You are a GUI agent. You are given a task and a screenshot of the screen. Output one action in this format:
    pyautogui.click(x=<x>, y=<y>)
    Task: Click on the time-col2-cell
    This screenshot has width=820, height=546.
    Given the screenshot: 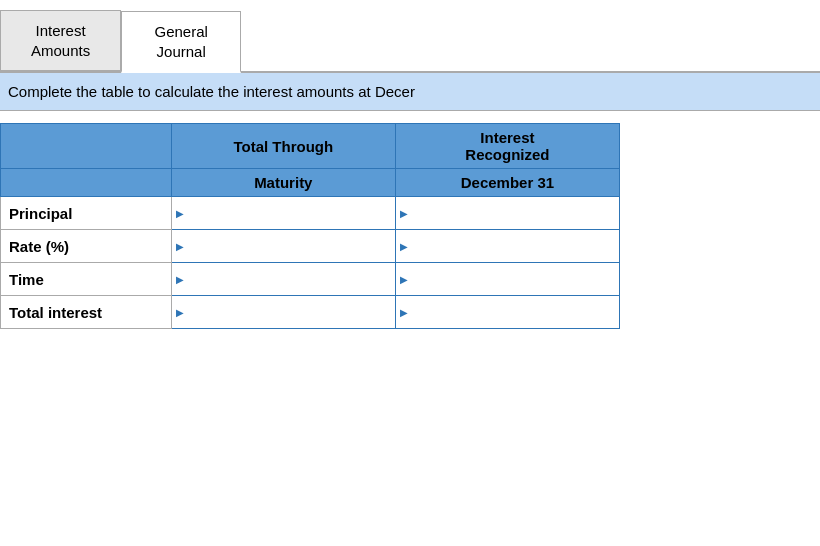 What is the action you would take?
    pyautogui.click(x=283, y=280)
    